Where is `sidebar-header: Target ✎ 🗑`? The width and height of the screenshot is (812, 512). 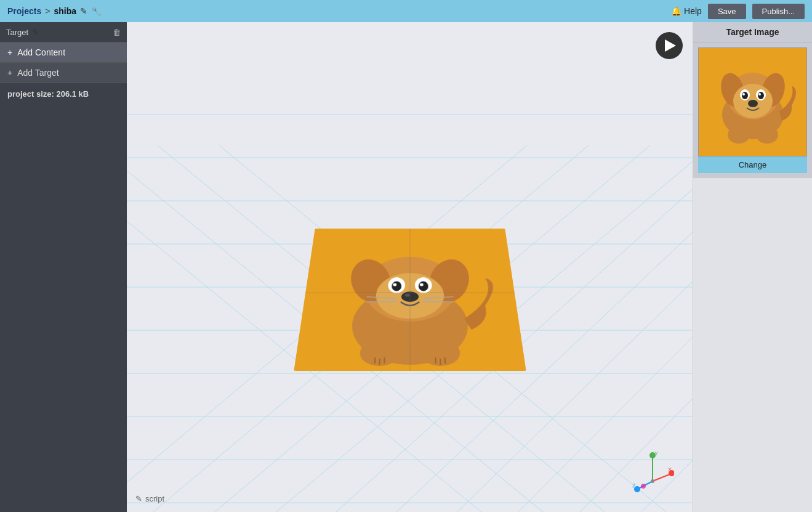
sidebar-header: Target ✎ 🗑 is located at coordinates (63, 32).